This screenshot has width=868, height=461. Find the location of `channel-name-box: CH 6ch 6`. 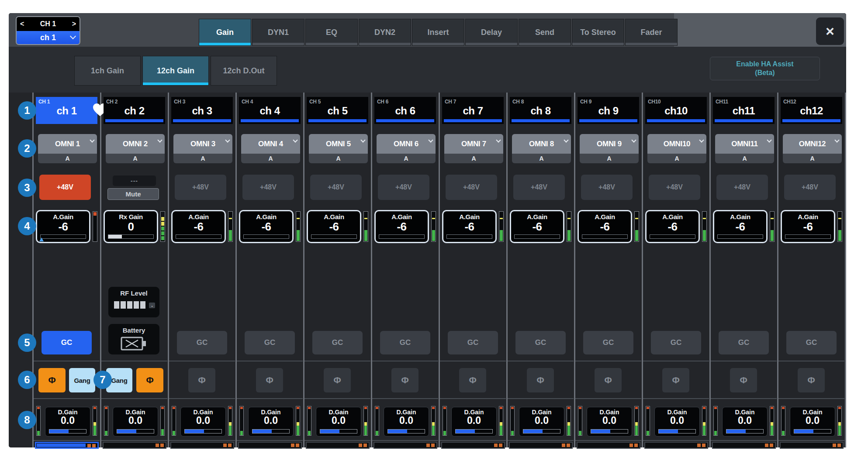

channel-name-box: CH 6ch 6 is located at coordinates (405, 110).